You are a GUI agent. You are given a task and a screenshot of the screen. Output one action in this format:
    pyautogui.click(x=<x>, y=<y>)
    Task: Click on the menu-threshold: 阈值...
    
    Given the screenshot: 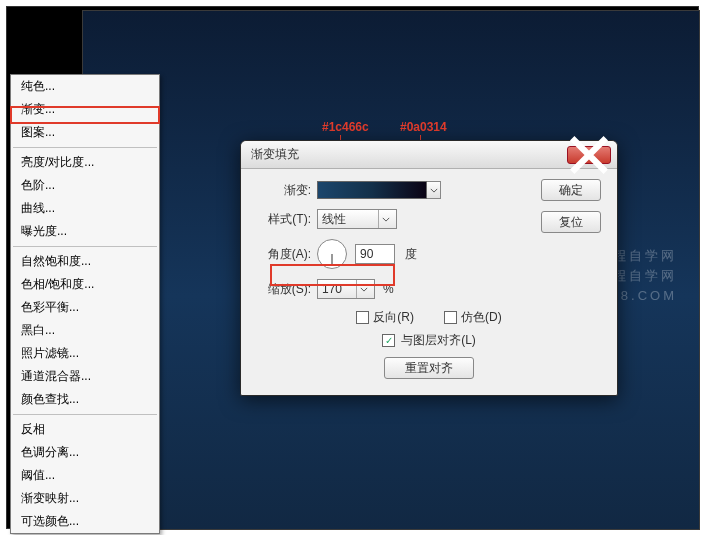 What is the action you would take?
    pyautogui.click(x=85, y=476)
    